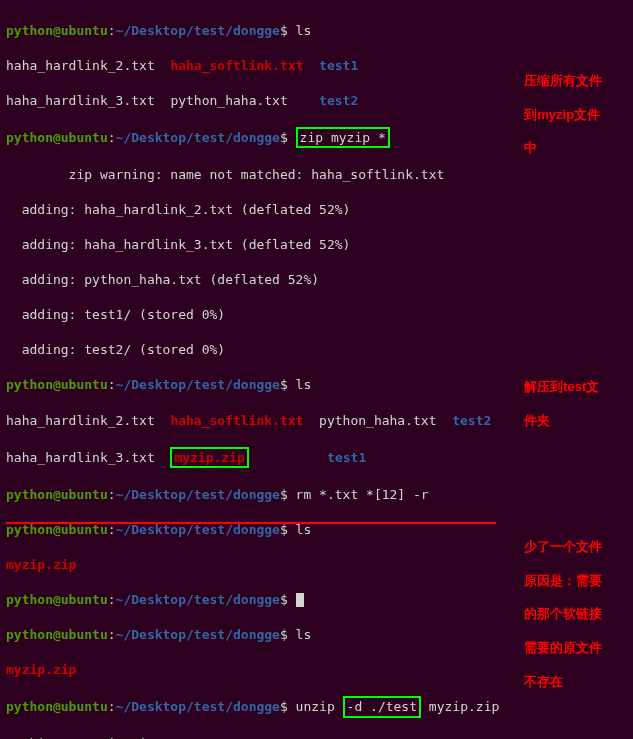 The image size is (633, 739). Describe the element at coordinates (316, 737) in the screenshot. I see `archive-line: Archive: myzip.zip` at that location.